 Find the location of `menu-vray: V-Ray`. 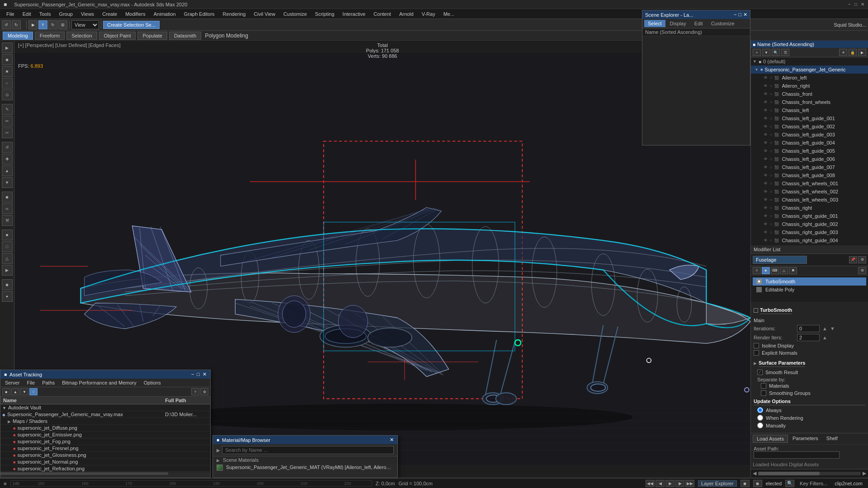

menu-vray: V-Ray is located at coordinates (429, 14).